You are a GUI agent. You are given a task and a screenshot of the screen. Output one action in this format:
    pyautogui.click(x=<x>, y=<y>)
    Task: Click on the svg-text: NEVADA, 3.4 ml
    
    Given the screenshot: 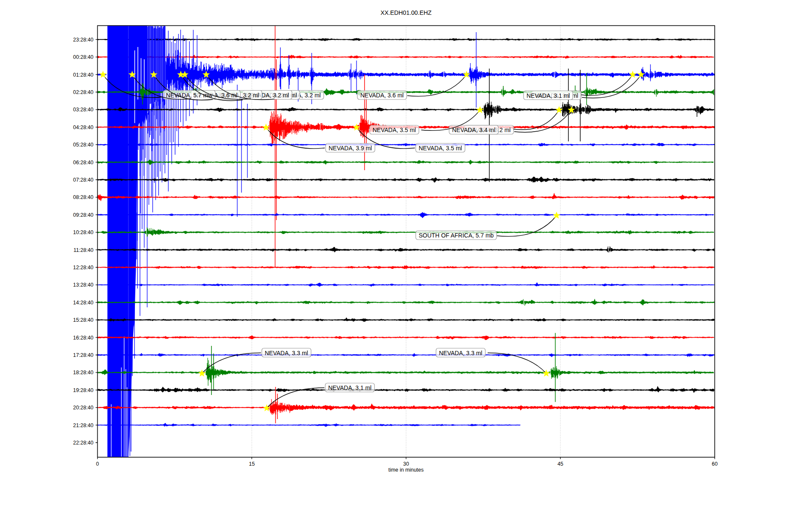 What is the action you would take?
    pyautogui.click(x=474, y=130)
    